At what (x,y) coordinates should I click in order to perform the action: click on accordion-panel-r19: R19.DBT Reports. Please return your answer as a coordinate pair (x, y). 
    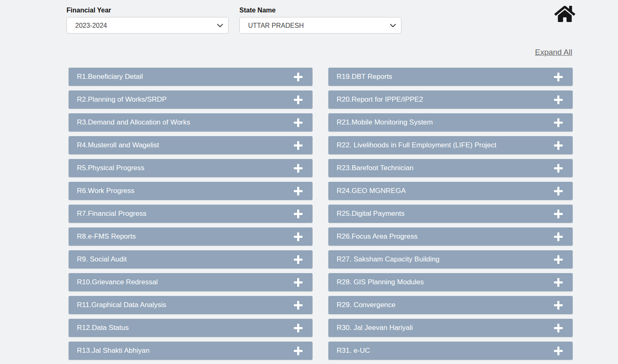
    Looking at the image, I should click on (451, 77).